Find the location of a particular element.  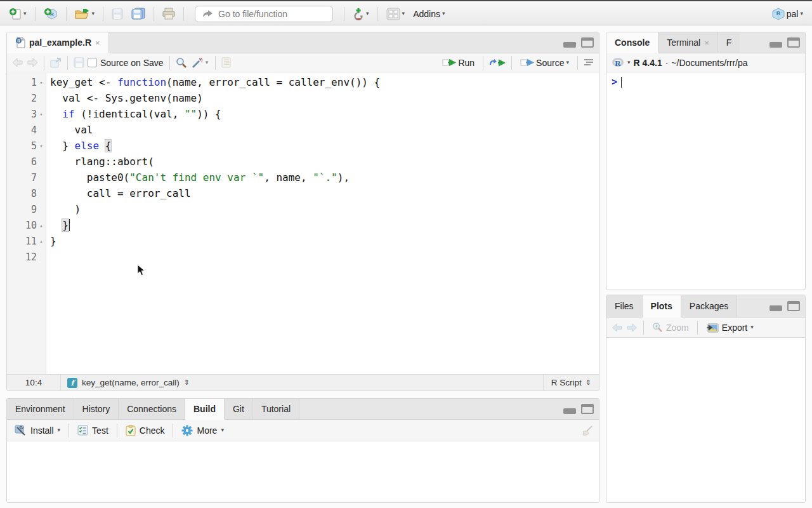

r-version-caret-icon: ▾ is located at coordinates (629, 62).